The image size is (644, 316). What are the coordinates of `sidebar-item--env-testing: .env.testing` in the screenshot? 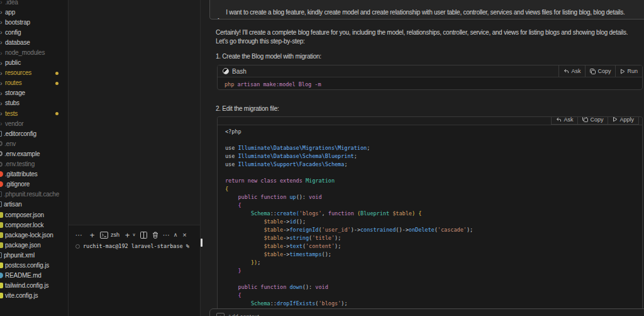 It's located at (34, 164).